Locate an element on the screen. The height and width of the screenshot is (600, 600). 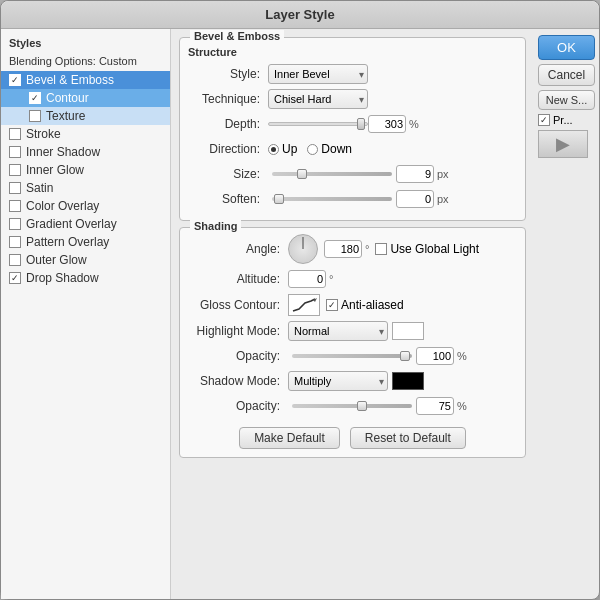
highlight-opacity-slider is located at coordinates (352, 356).